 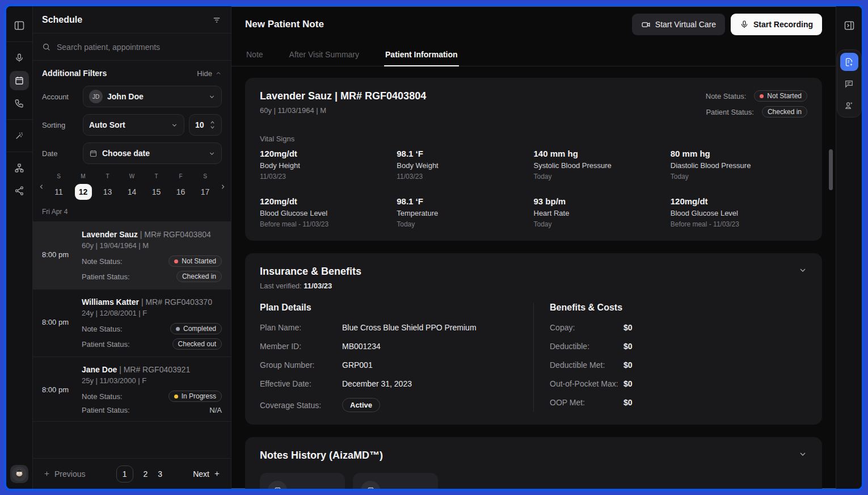 I want to click on plan-row-value: MB001234, so click(x=361, y=346).